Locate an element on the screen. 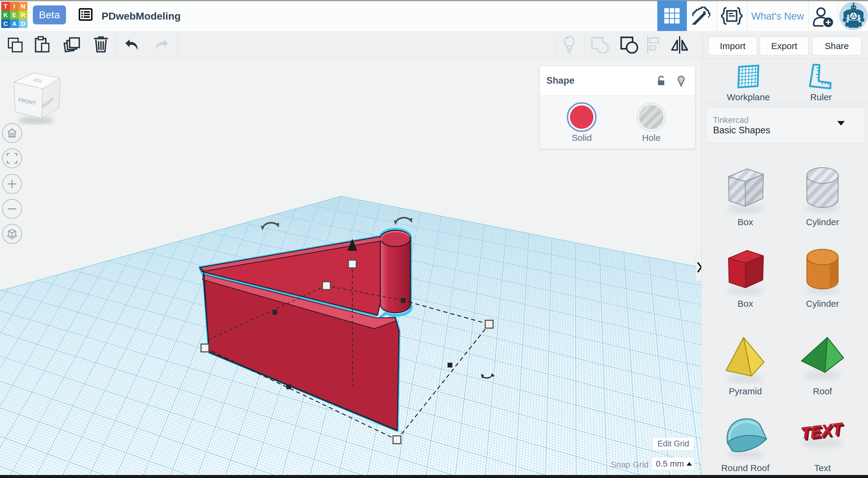 The width and height of the screenshot is (868, 478). svg-text: Solid is located at coordinates (582, 138).